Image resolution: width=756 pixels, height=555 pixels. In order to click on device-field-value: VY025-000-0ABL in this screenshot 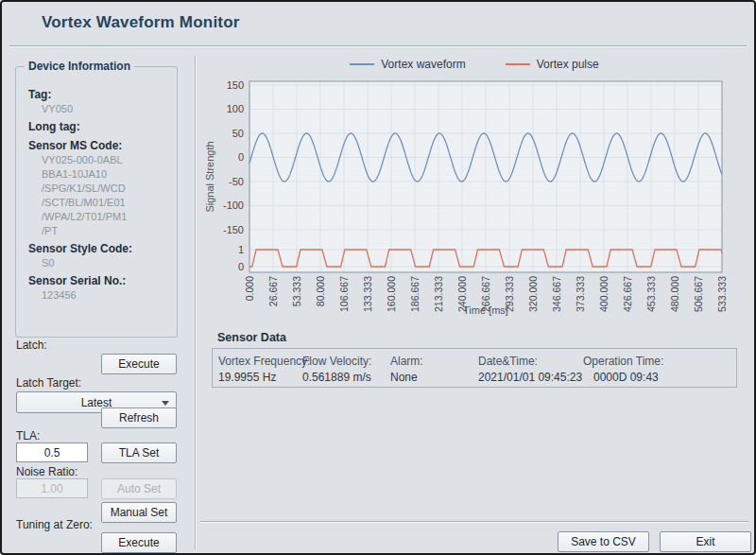, I will do `click(110, 161)`.